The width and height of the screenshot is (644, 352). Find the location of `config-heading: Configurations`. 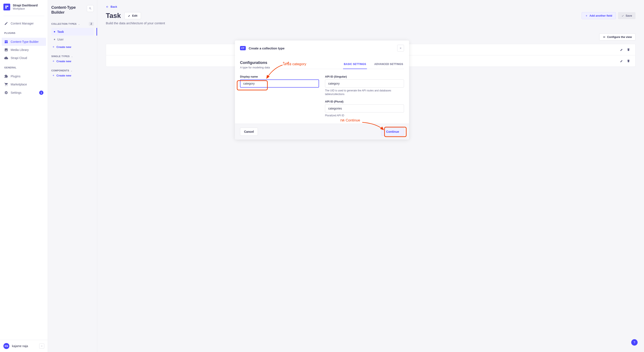

config-heading: Configurations is located at coordinates (255, 63).